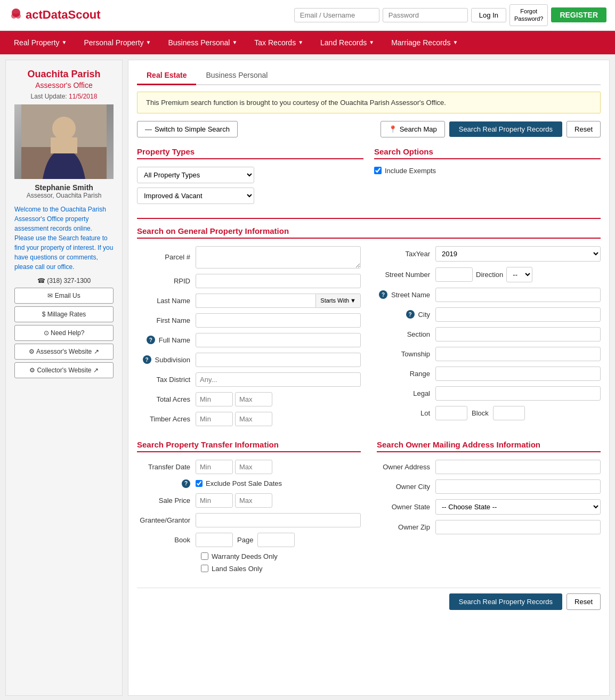 This screenshot has height=700, width=615. Describe the element at coordinates (281, 569) in the screenshot. I see `land-sales-label-row: Land Sales Only` at that location.